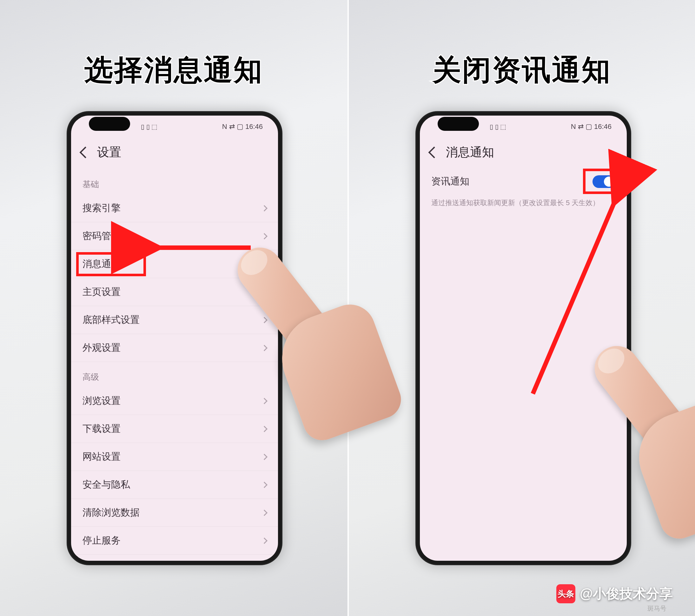 Image resolution: width=695 pixels, height=616 pixels. What do you see at coordinates (102, 429) in the screenshot?
I see `item-label: 下载设置` at bounding box center [102, 429].